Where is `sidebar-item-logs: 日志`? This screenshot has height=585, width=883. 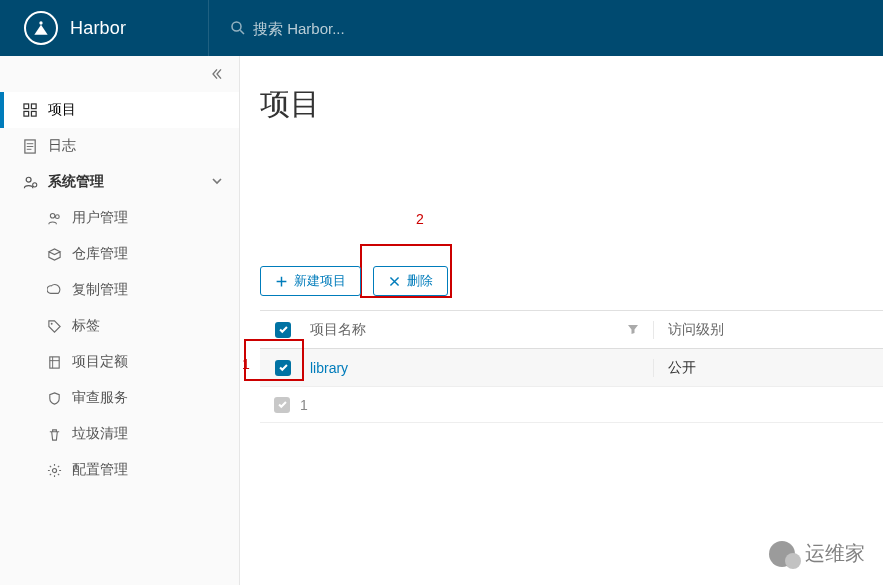
sidebar-item-logs: 日志 is located at coordinates (120, 146).